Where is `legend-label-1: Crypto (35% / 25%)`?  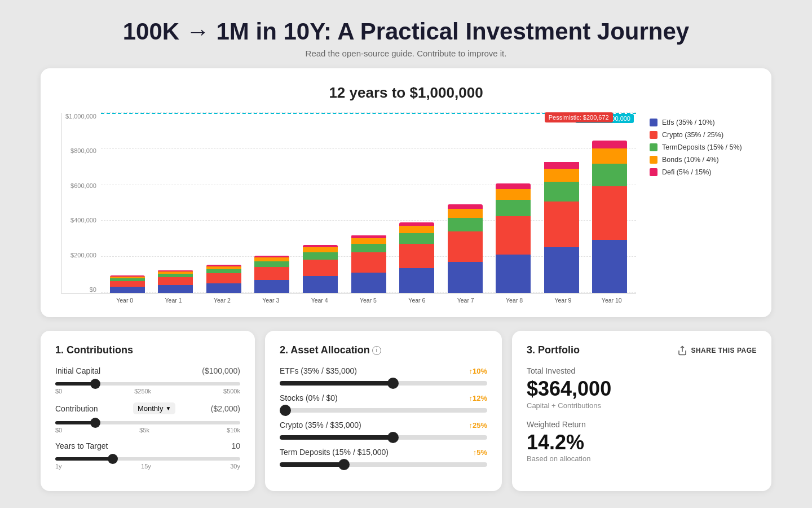
legend-label-1: Crypto (35% / 25%) is located at coordinates (692, 135).